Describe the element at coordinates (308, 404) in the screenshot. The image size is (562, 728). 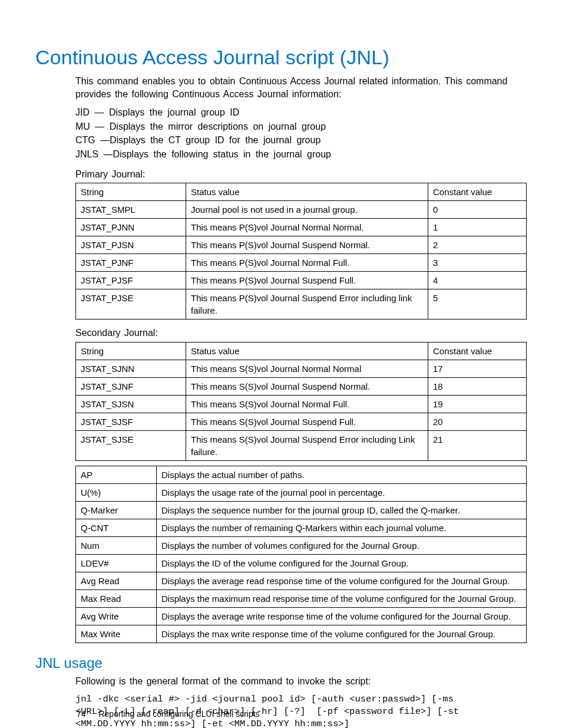
I see `table-cell: This means S(S)vol Journal Normal Full.` at that location.